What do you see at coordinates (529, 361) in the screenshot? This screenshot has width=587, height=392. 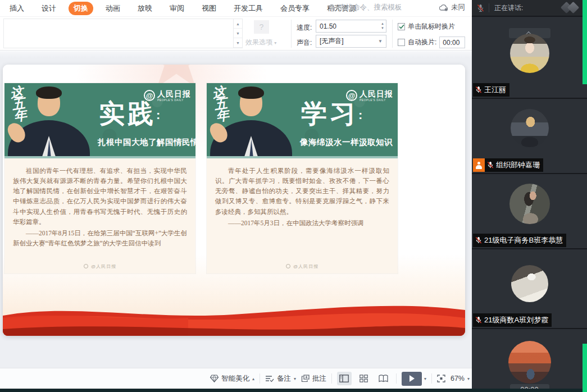 I see `participant-tile: 00:00` at bounding box center [529, 361].